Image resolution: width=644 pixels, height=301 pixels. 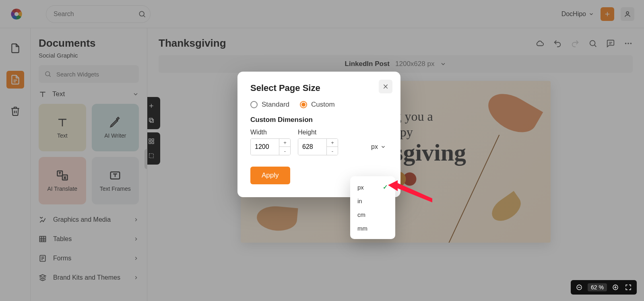 What do you see at coordinates (360, 201) in the screenshot?
I see `unit-option-label: in` at bounding box center [360, 201].